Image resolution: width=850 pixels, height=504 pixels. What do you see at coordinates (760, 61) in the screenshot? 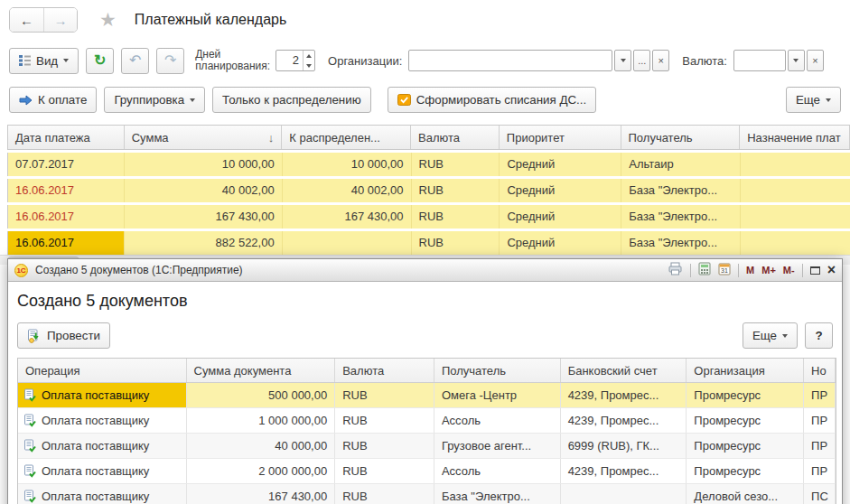
I see `currency-input` at bounding box center [760, 61].